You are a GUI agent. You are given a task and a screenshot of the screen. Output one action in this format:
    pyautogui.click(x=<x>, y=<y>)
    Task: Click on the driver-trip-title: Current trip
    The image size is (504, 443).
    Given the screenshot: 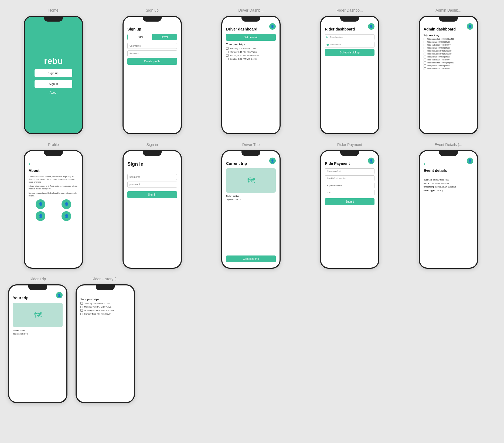 What is the action you would take?
    pyautogui.click(x=251, y=163)
    